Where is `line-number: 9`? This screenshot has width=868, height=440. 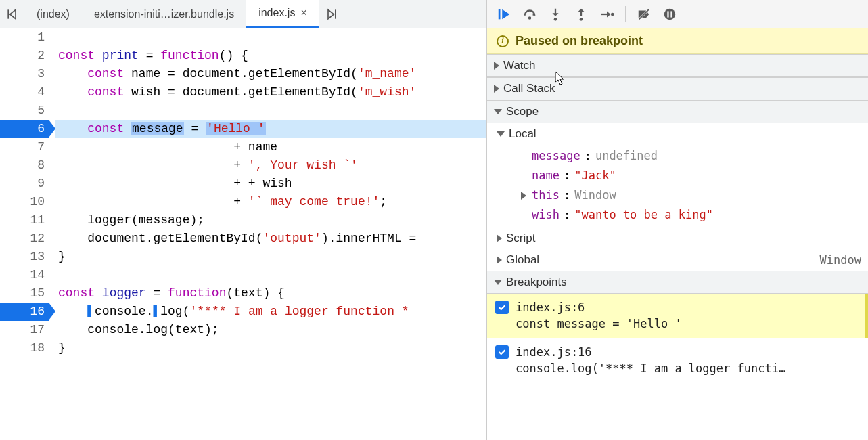
line-number: 9 is located at coordinates (24, 184).